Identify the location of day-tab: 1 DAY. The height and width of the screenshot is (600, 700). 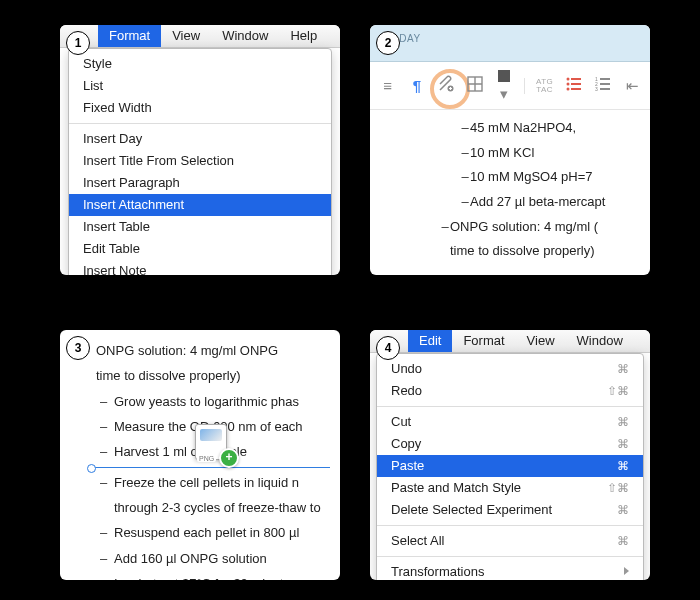
(510, 44).